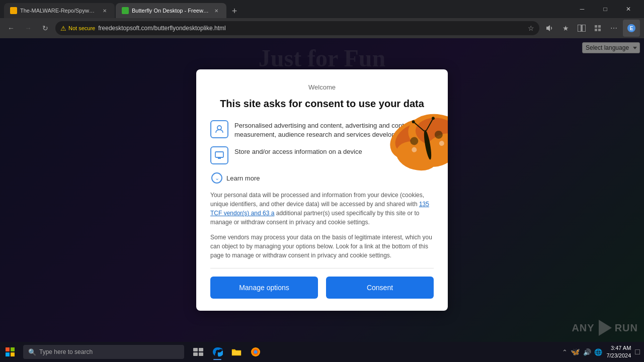 The width and height of the screenshot is (644, 362). I want to click on consent-icon-person, so click(219, 129).